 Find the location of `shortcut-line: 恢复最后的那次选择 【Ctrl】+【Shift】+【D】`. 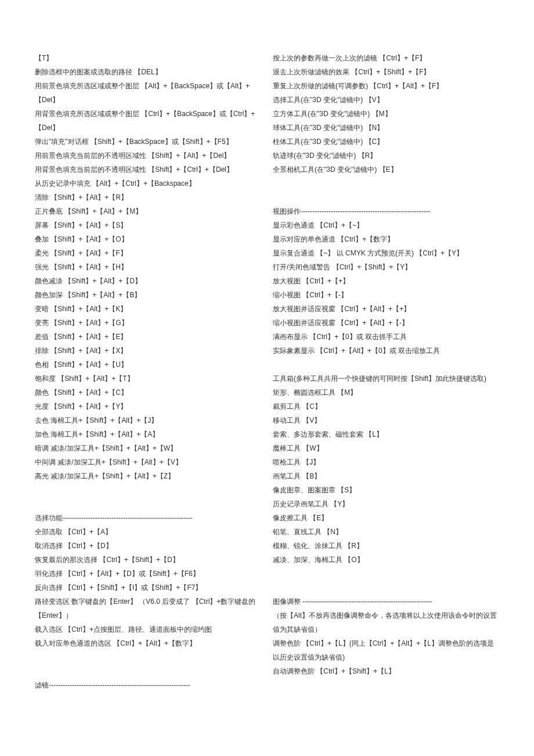

shortcut-line: 恢复最后的那次选择 【Ctrl】+【Shift】+【D】 is located at coordinates (148, 560).